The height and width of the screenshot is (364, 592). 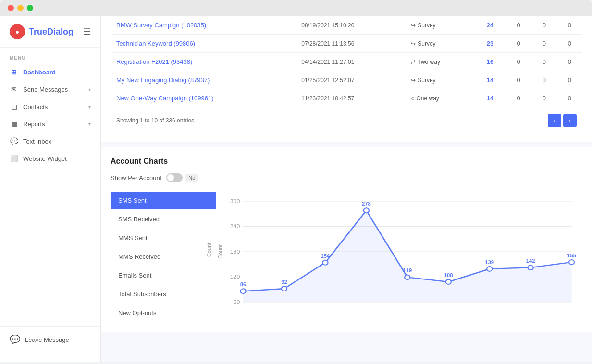 What do you see at coordinates (50, 72) in the screenshot?
I see `sidebar-item-dashboard: ⊞ Dashboard` at bounding box center [50, 72].